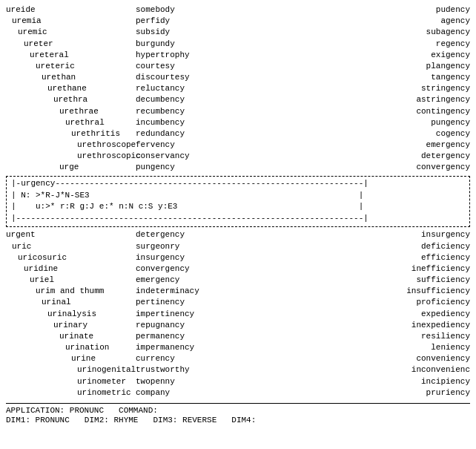 This screenshot has width=476, height=449. Describe the element at coordinates (200, 134) in the screenshot. I see `list-item: redundancy` at that location.